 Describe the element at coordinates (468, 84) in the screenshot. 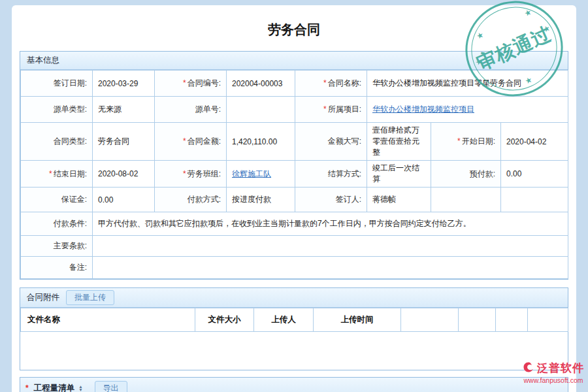

I see `contract-name-value: 华软办公楼增加视频监控项目零星劳务合同` at that location.